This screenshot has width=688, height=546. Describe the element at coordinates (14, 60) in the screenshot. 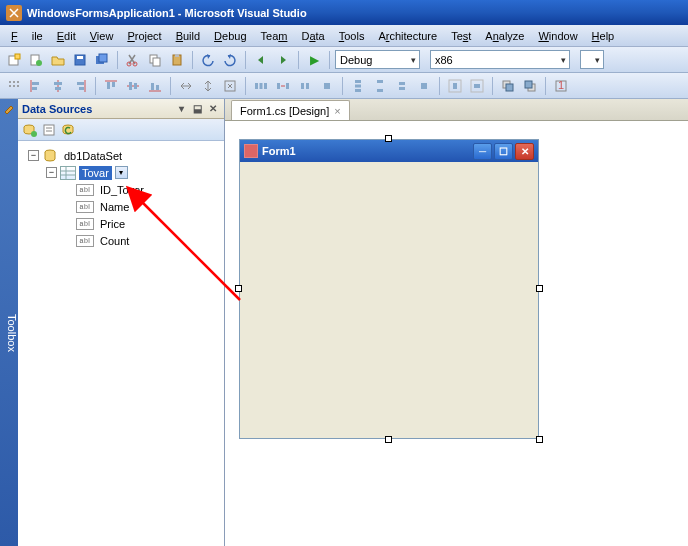

I see `new-project-button` at that location.